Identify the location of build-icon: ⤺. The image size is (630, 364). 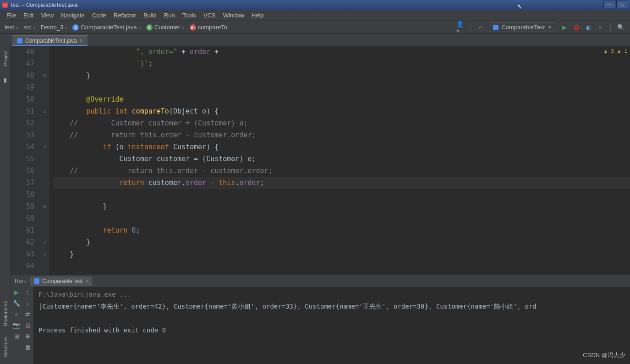
(481, 27).